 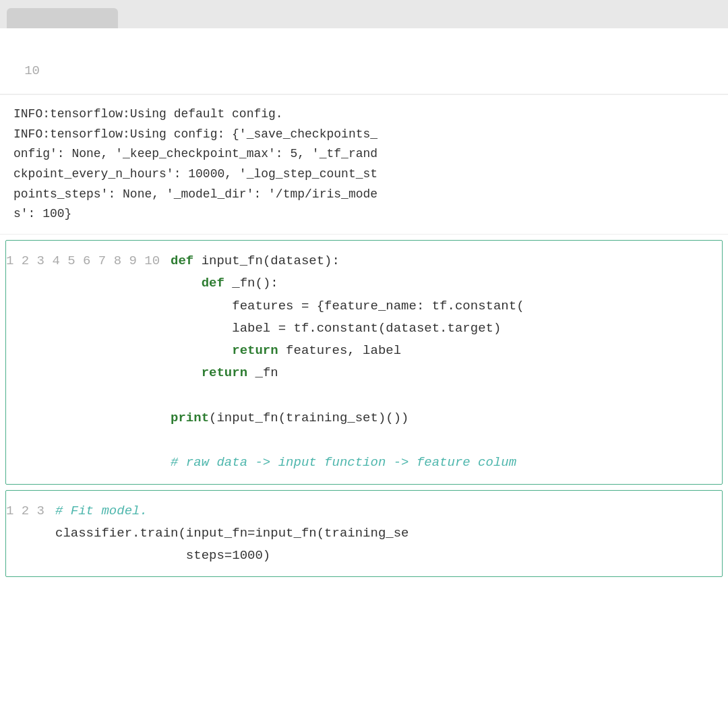 What do you see at coordinates (364, 61) in the screenshot?
I see `output-cell: 10` at bounding box center [364, 61].